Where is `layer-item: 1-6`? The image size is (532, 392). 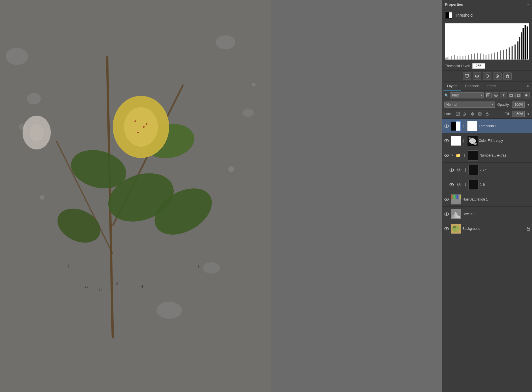
layer-item: 1-6 is located at coordinates (487, 185).